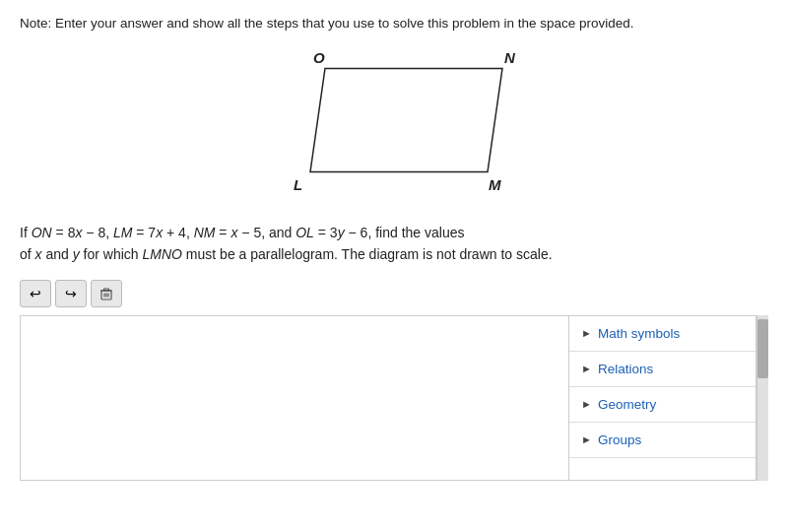 The image size is (788, 532). I want to click on vertex-O: O, so click(319, 57).